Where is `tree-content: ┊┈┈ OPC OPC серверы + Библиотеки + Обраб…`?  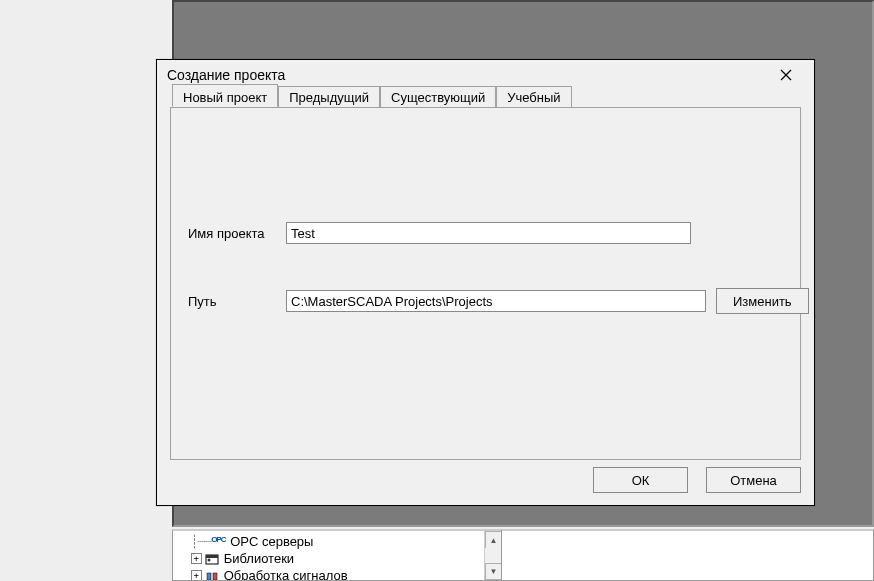
tree-content: ┊┈┈ OPC OPC серверы + Библиотеки + Обраб… is located at coordinates (337, 556).